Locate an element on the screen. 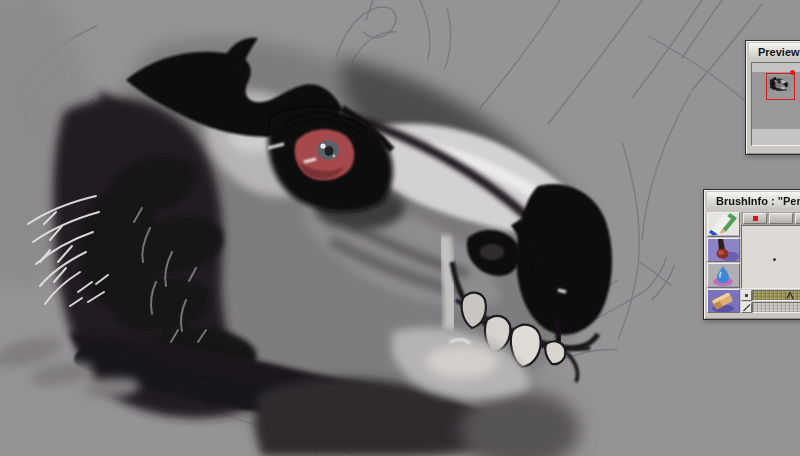 This screenshot has height=456, width=800. slider2-track is located at coordinates (776, 308).